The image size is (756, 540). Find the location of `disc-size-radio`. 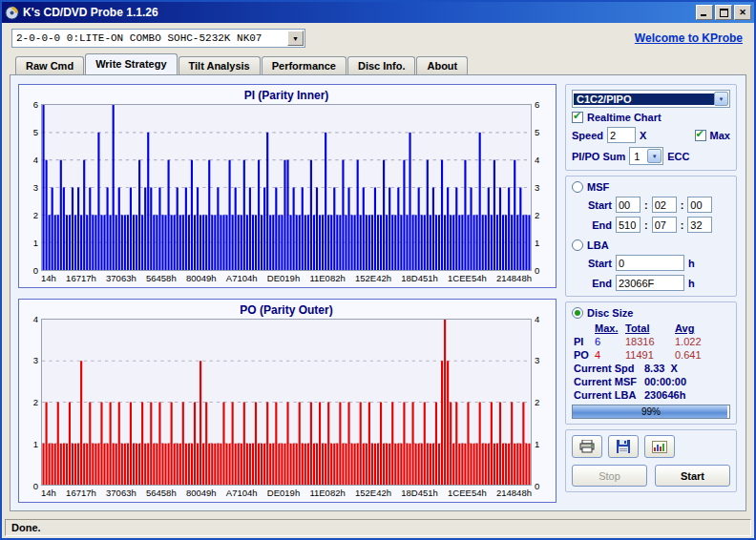

disc-size-radio is located at coordinates (578, 313).